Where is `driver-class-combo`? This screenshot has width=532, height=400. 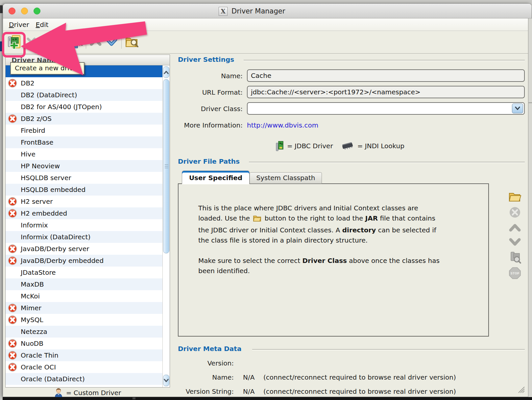 driver-class-combo is located at coordinates (386, 108).